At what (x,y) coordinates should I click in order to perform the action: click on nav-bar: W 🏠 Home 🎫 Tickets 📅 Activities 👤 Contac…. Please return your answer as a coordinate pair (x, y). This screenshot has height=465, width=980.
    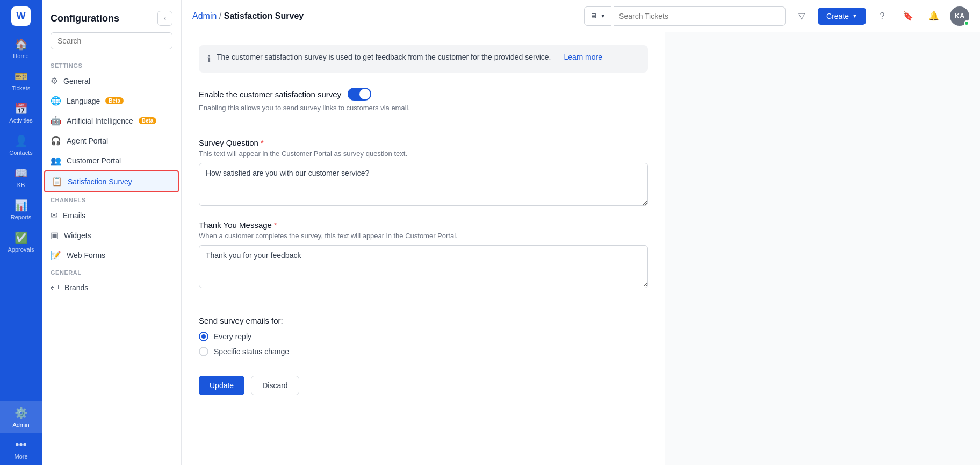
    Looking at the image, I should click on (21, 232).